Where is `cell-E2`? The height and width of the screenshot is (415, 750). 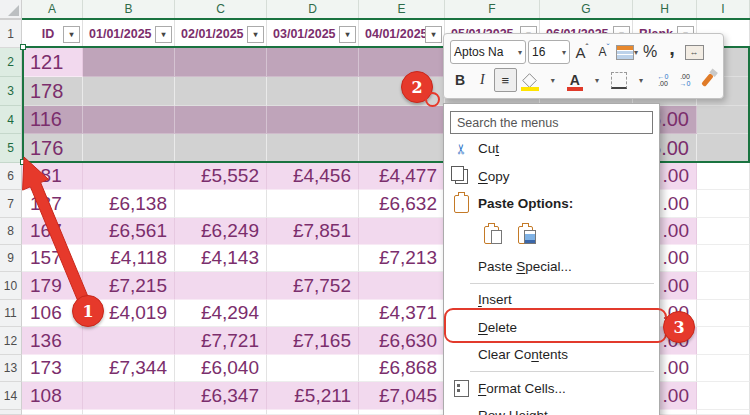 cell-E2 is located at coordinates (402, 62).